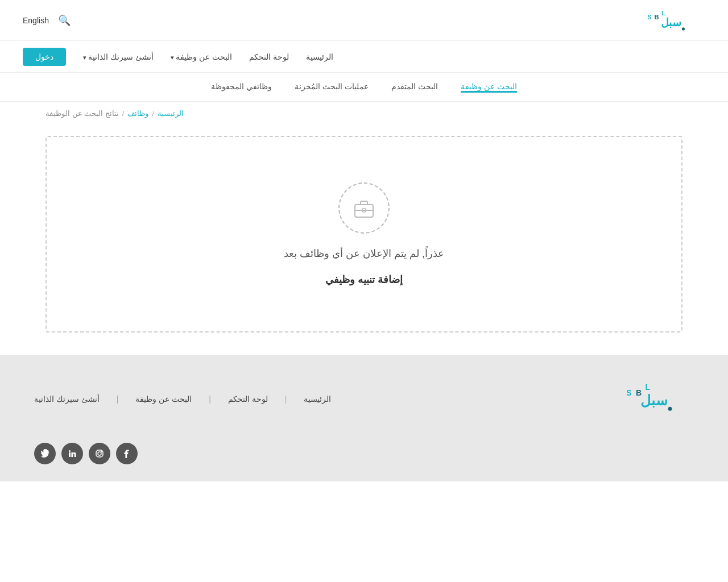  I want to click on footer-logo: سبل S B L, so click(654, 399).